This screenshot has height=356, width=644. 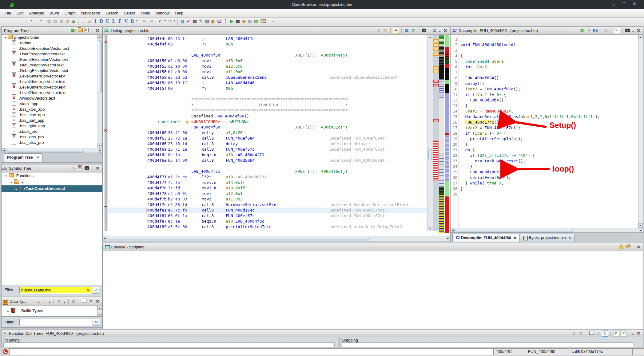 I want to click on tree-item-fragment: .bss_xtos_pro, so click(x=49, y=137).